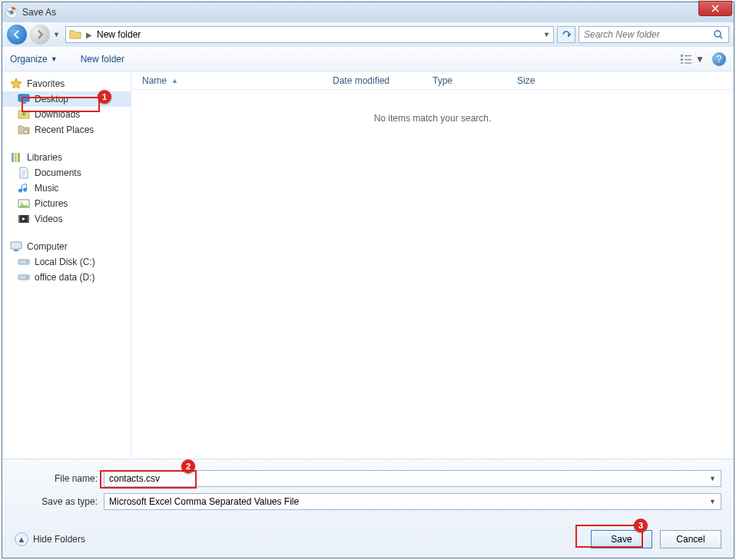 The height and width of the screenshot is (560, 736). What do you see at coordinates (59, 502) in the screenshot?
I see `savetype-label: Save as type:` at bounding box center [59, 502].